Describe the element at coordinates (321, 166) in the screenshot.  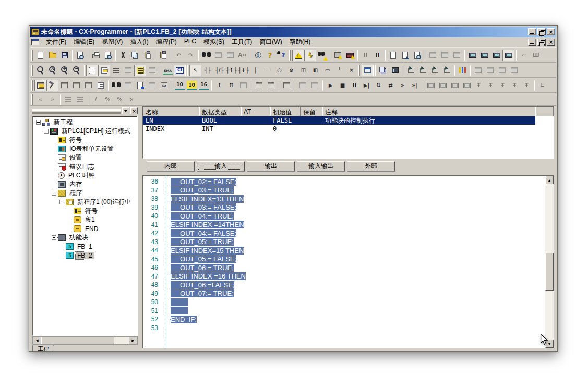
I see `tab-inout: 输入输出` at that location.